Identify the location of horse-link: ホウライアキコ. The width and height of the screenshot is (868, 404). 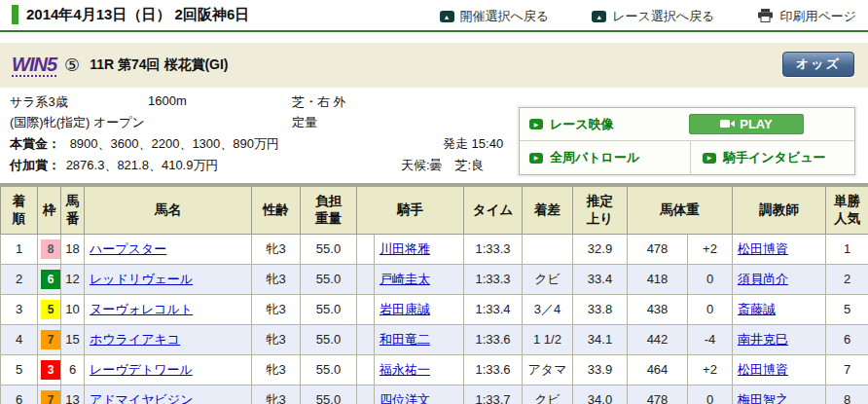
(134, 339).